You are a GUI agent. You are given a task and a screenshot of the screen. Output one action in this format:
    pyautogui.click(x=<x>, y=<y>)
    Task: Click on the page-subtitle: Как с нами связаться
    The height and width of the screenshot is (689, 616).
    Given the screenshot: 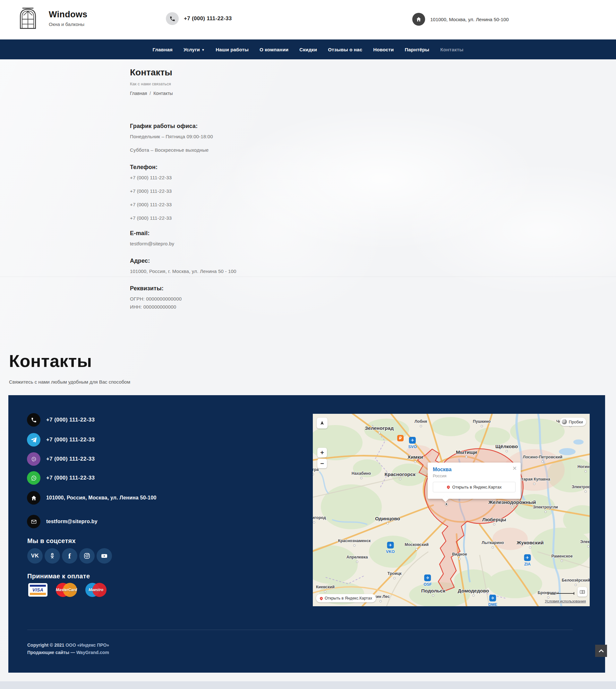 What is the action you would take?
    pyautogui.click(x=152, y=84)
    